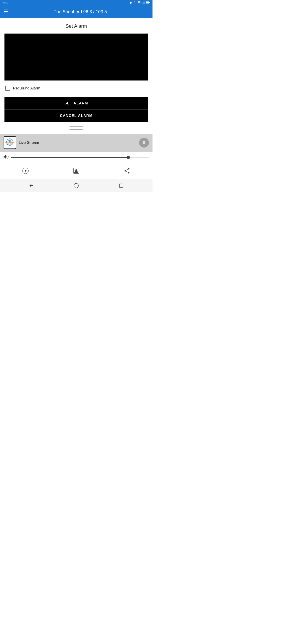 This screenshot has height=644, width=305. I want to click on share-button, so click(127, 171).